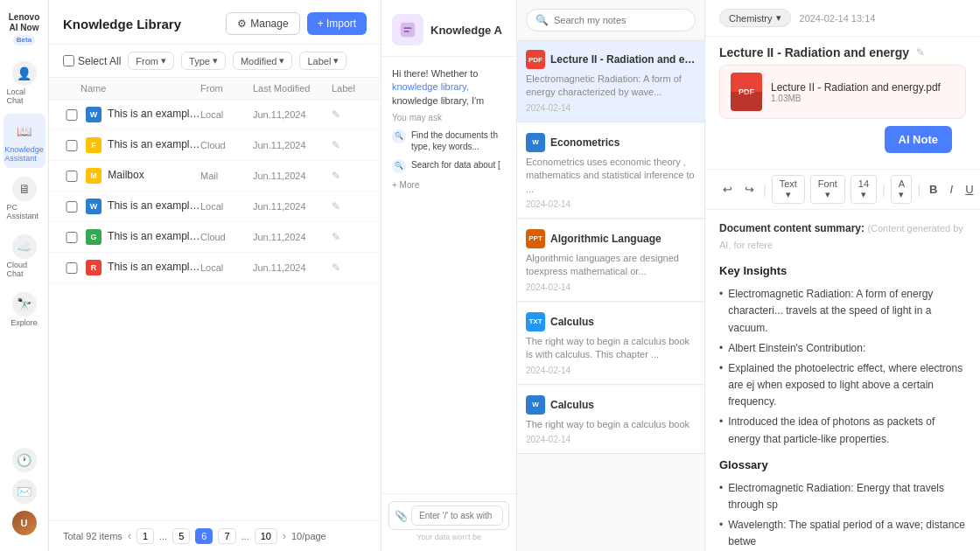 Image resolution: width=980 pixels, height=551 pixels. Describe the element at coordinates (449, 185) in the screenshot. I see `more-button: + More` at that location.